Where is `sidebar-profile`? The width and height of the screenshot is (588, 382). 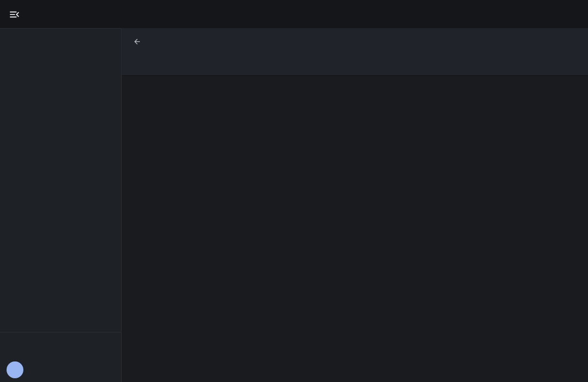 sidebar-profile is located at coordinates (61, 370).